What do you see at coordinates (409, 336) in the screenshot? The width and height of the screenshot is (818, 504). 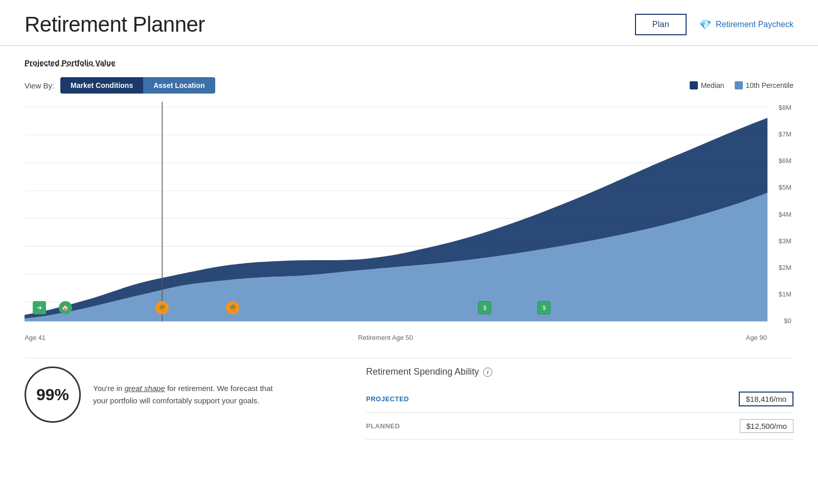 I see `x-axis-labels: Age 41 Retirement Age 50 Age 90` at bounding box center [409, 336].